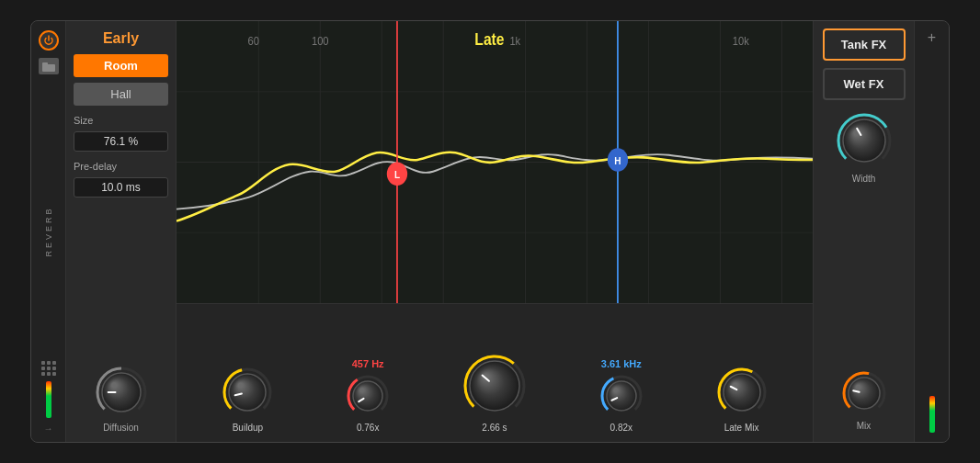  What do you see at coordinates (248, 428) in the screenshot?
I see `buildup-label: Buildup` at bounding box center [248, 428].